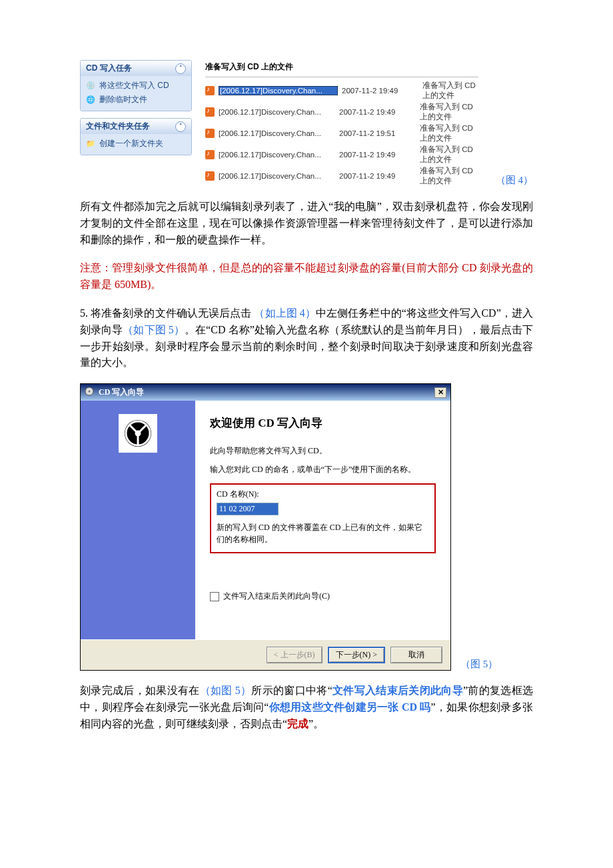 The width and height of the screenshot is (613, 868). Describe the element at coordinates (306, 339) in the screenshot. I see `step-5: 5. 将准备刻录的文件确认无误后点击 （如上图 4）中左侧任务栏中的“将这些文件…` at that location.